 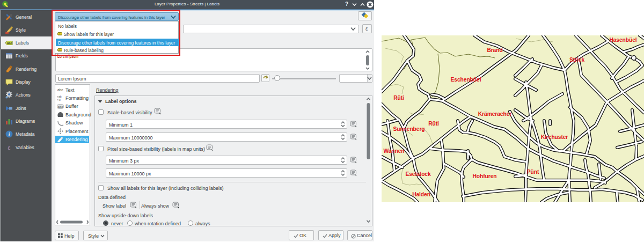 What do you see at coordinates (466, 79) in the screenshot?
I see `svg-text: Eschenbüel` at bounding box center [466, 79].